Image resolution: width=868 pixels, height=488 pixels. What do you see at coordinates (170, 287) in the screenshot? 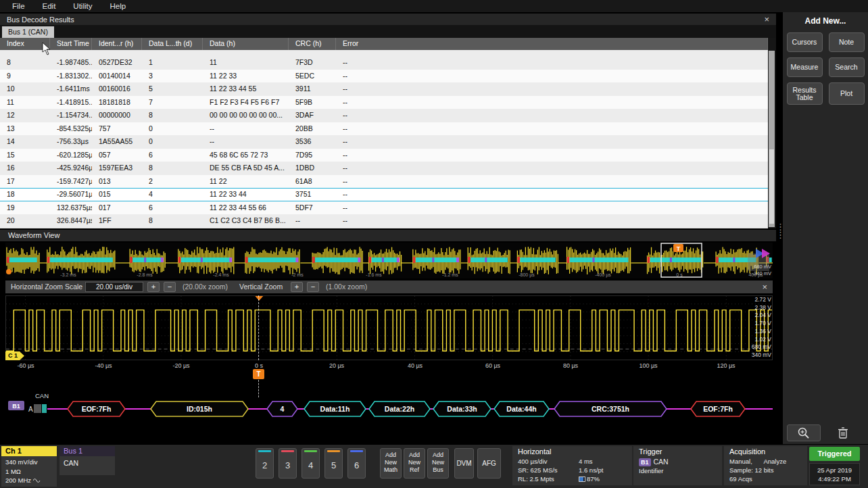
I see `h-zoom-minus-button: −` at bounding box center [170, 287].